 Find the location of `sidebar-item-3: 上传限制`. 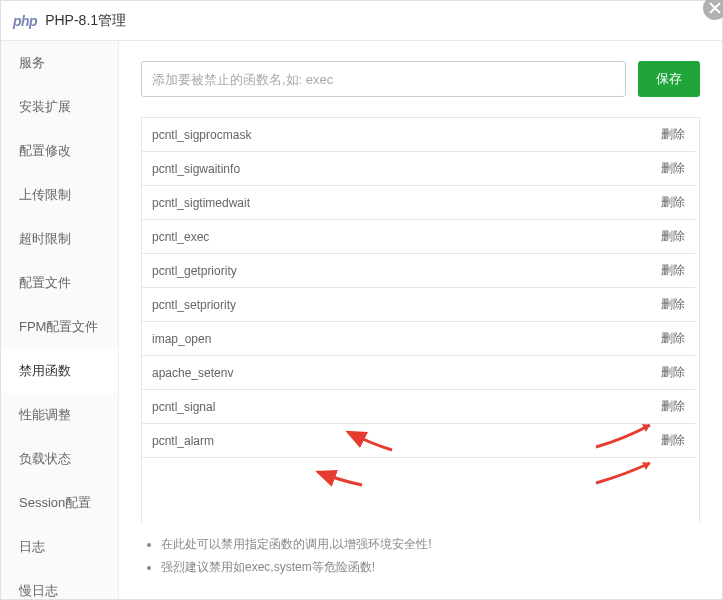

sidebar-item-3: 上传限制 is located at coordinates (60, 195).